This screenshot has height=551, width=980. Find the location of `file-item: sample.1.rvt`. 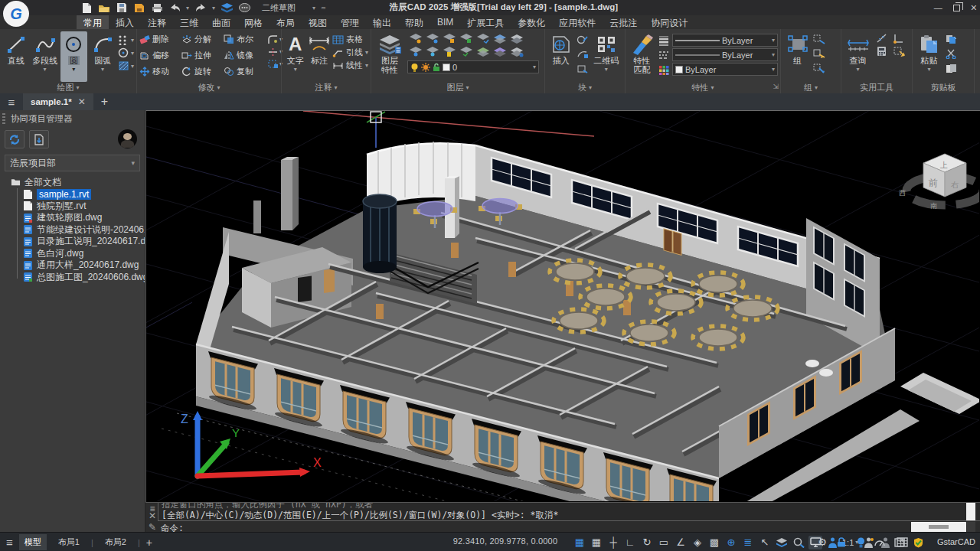

file-item: sample.1.rvt is located at coordinates (72, 194).